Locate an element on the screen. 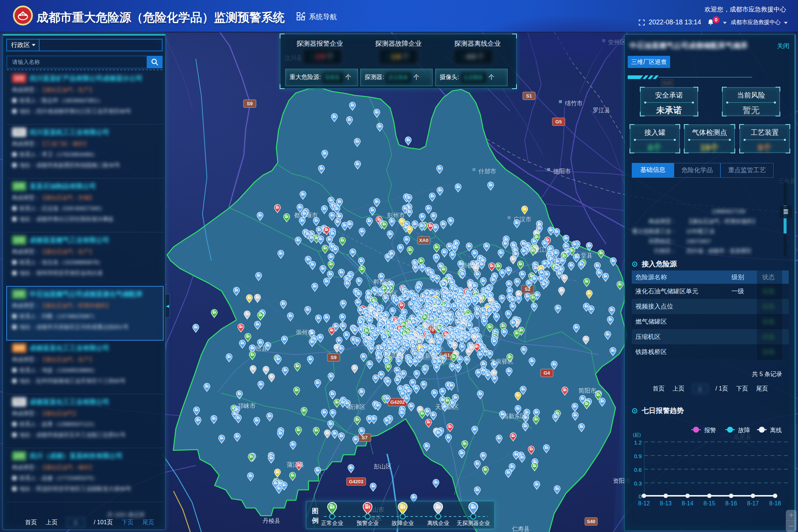 This screenshot has width=798, height=532. svg-text: G4202 is located at coordinates (398, 402).